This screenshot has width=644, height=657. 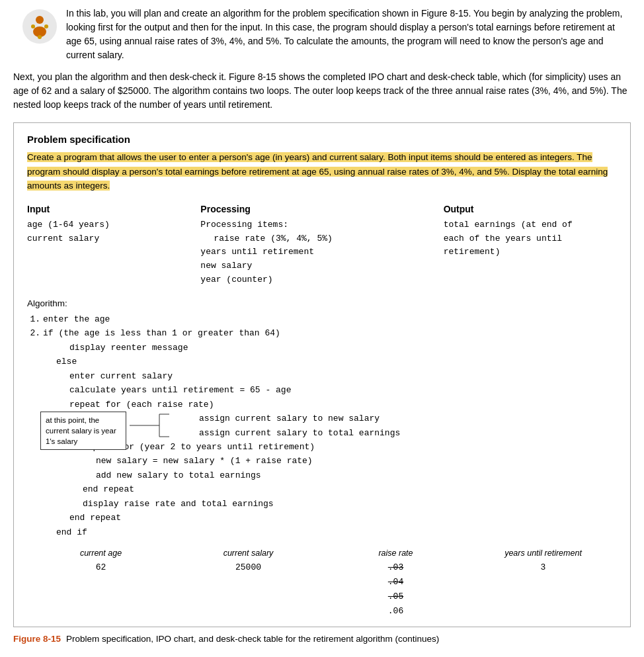 What do you see at coordinates (395, 611) in the screenshot?
I see `desk-col-rate-val-4: .06` at bounding box center [395, 611].